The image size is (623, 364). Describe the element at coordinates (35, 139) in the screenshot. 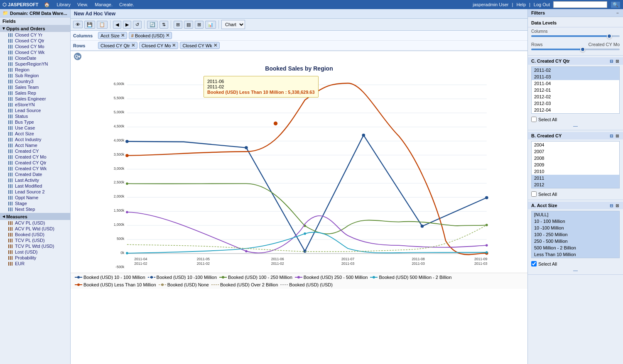

I see `field-item: Acct Industry` at that location.